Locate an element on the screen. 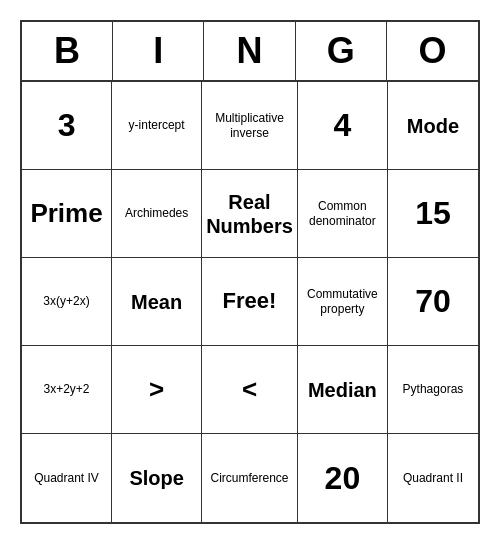 The height and width of the screenshot is (544, 500). header-letter-G: G is located at coordinates (342, 51).